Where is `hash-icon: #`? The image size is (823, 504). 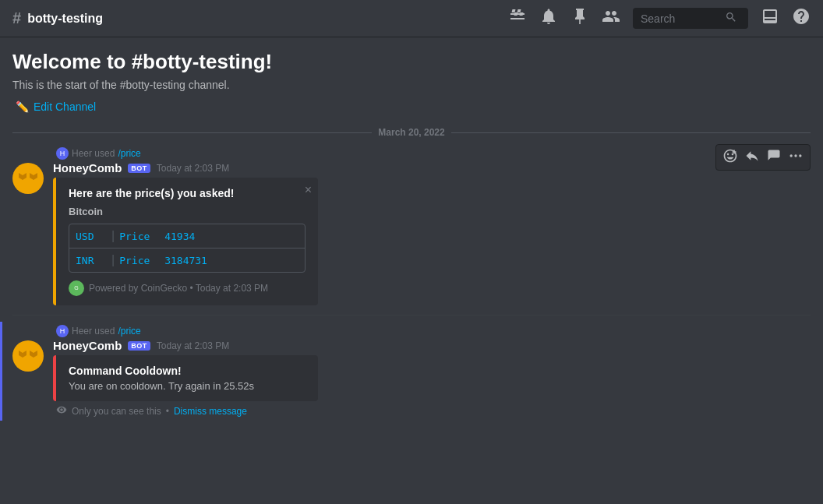 hash-icon: # is located at coordinates (17, 19).